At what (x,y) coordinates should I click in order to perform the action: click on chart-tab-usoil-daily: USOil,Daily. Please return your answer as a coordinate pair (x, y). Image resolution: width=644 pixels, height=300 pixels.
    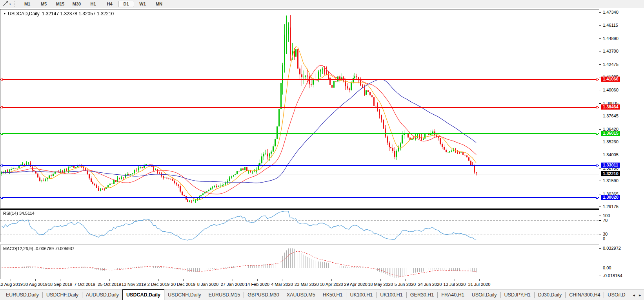
    Looking at the image, I should click on (484, 295).